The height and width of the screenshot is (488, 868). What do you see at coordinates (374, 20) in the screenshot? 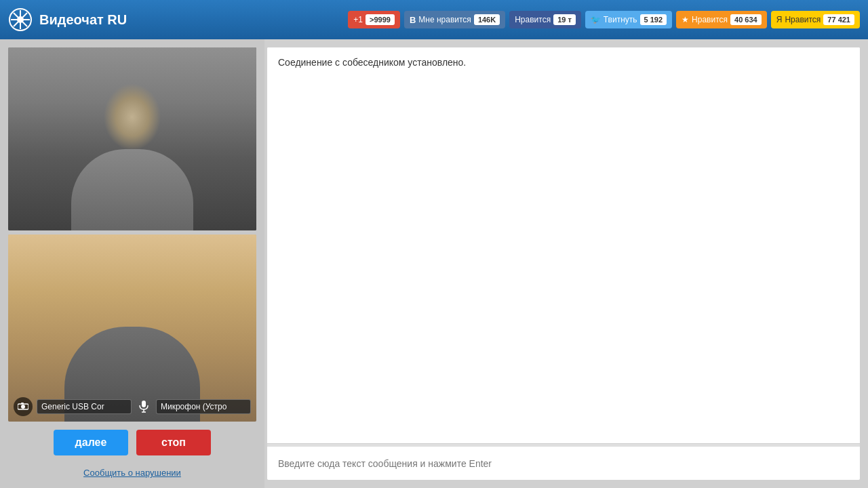
I see `google-plus-button: +1 >9999` at bounding box center [374, 20].